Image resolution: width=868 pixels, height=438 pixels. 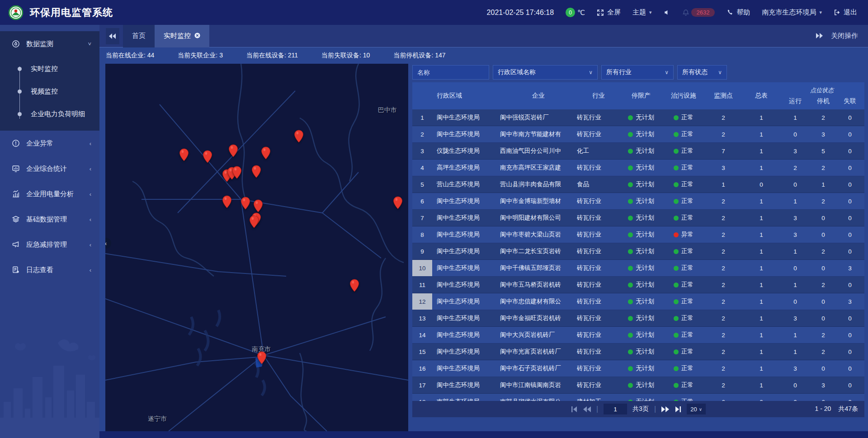 I want to click on table-row: 3仪陇生态环境局西南油气田分公司川中化工无计划正常71350, so click(x=638, y=151).